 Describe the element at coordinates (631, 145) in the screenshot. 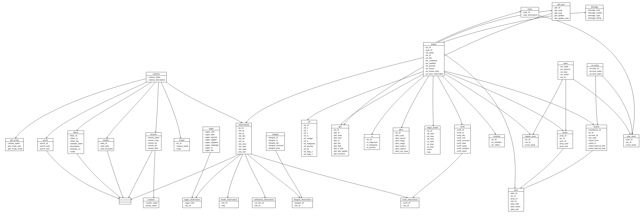

I see `entity-field: event_mask` at that location.